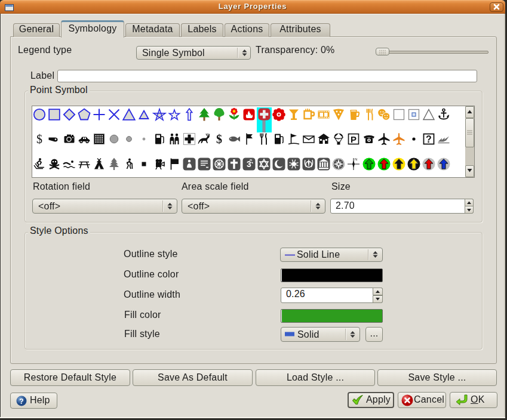 This screenshot has height=420, width=507. I want to click on svg-text: N, so click(356, 159).